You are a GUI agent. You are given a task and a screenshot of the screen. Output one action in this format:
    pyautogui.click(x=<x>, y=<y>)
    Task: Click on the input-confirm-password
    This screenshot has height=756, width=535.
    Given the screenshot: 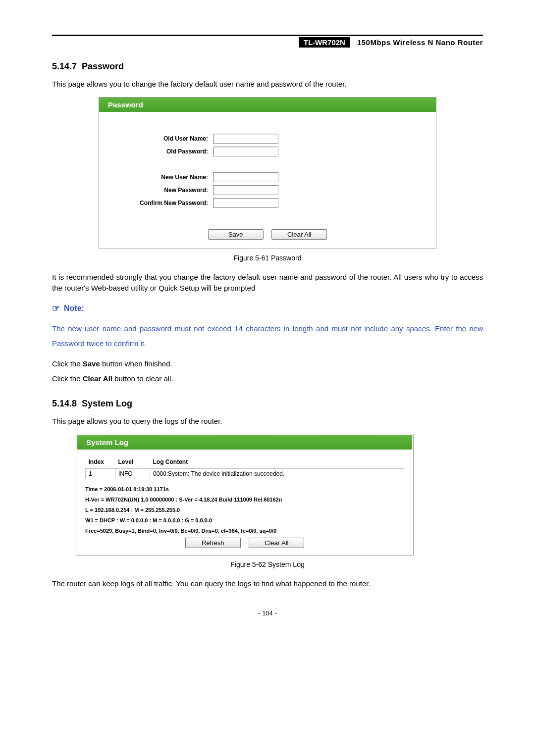 What is the action you would take?
    pyautogui.click(x=246, y=203)
    